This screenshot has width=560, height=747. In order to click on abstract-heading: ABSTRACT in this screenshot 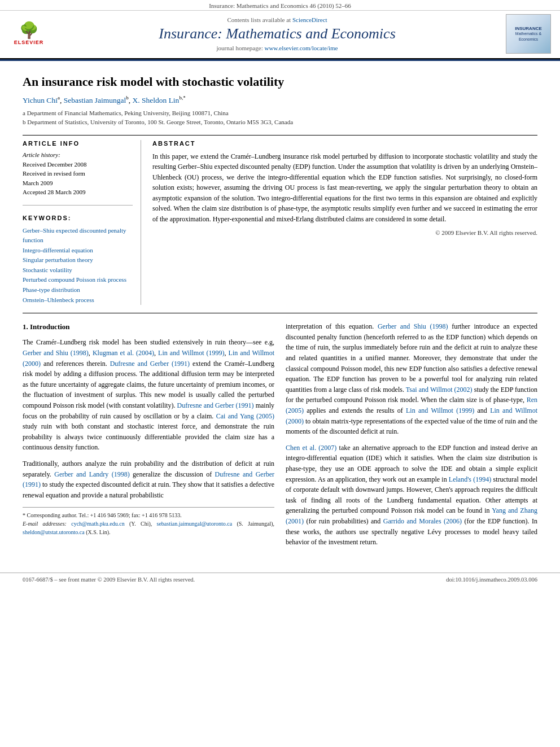, I will do `click(345, 143)`.